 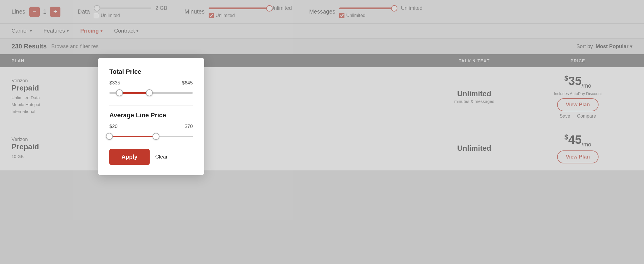 What do you see at coordinates (113, 127) in the screenshot?
I see `avg-price-min: $20` at bounding box center [113, 127].